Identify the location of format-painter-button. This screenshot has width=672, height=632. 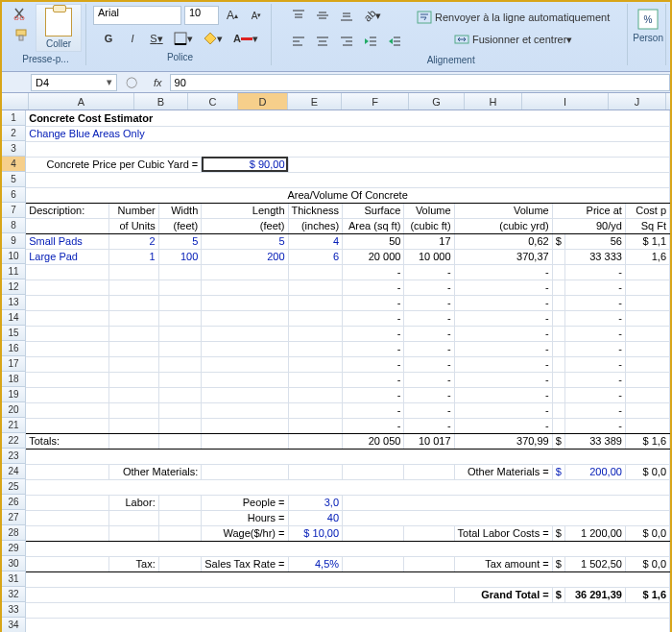
(21, 35).